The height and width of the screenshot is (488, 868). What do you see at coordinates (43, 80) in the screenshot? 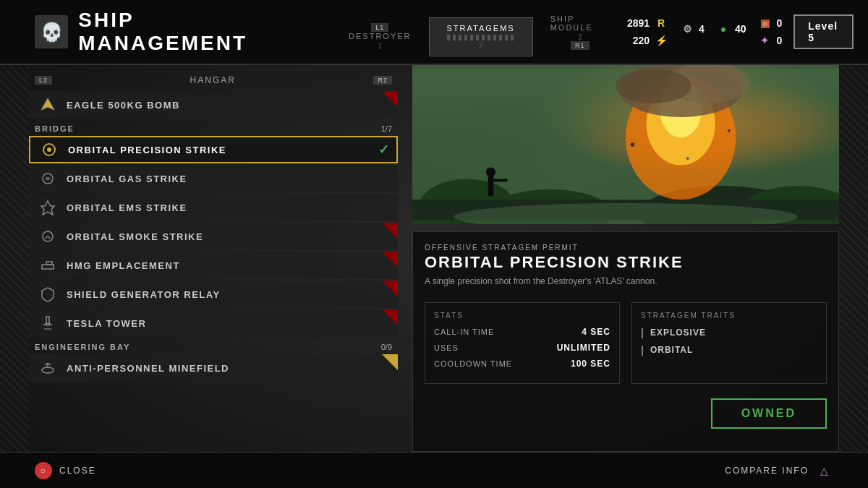
I see `l2-button: L2` at bounding box center [43, 80].